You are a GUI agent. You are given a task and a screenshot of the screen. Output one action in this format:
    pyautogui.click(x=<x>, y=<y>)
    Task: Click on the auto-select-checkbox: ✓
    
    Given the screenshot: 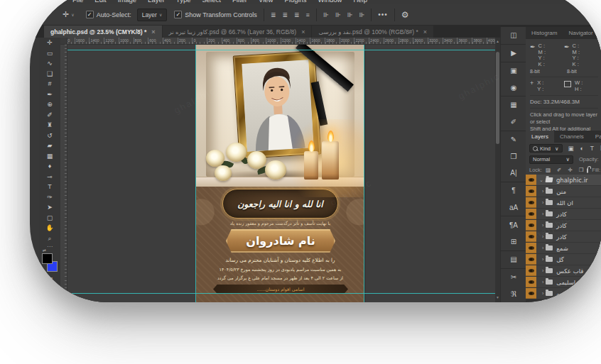 What is the action you would take?
    pyautogui.click(x=90, y=14)
    